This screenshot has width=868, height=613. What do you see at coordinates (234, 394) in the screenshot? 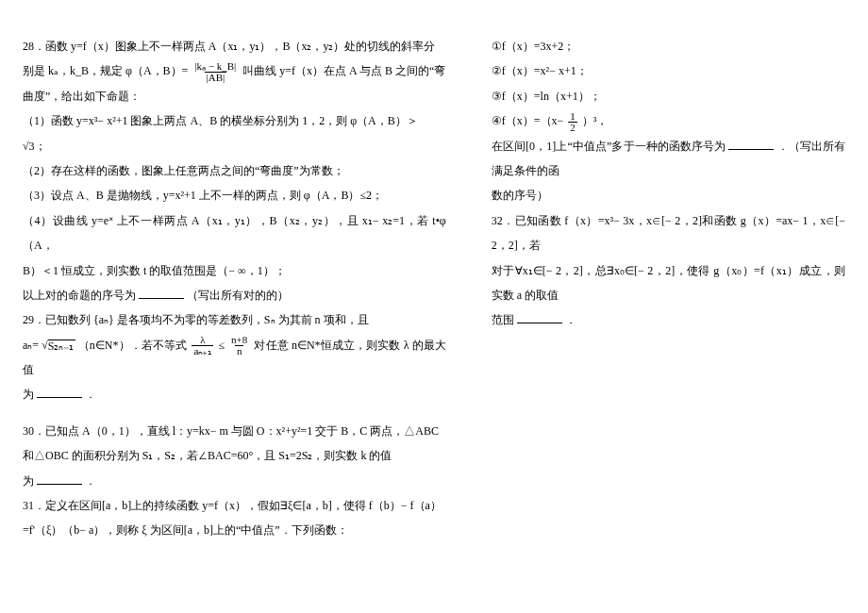
I see `q29-line3: 为 ．` at bounding box center [234, 394].